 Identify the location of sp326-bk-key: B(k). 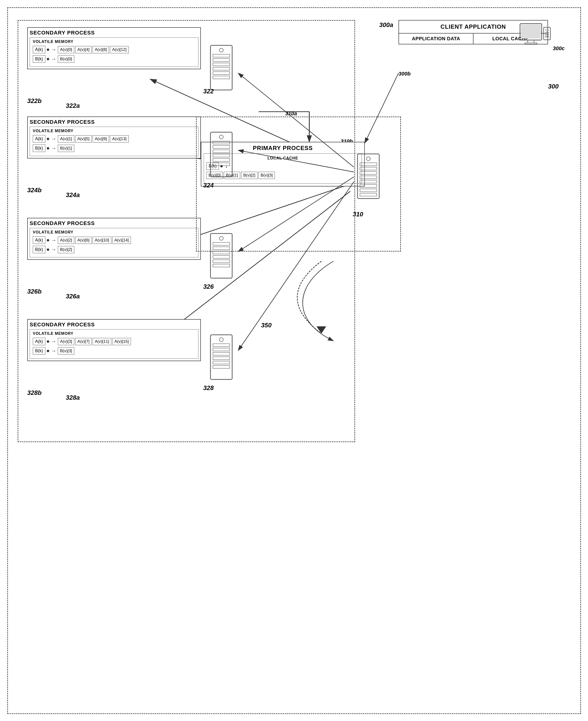
(39, 249).